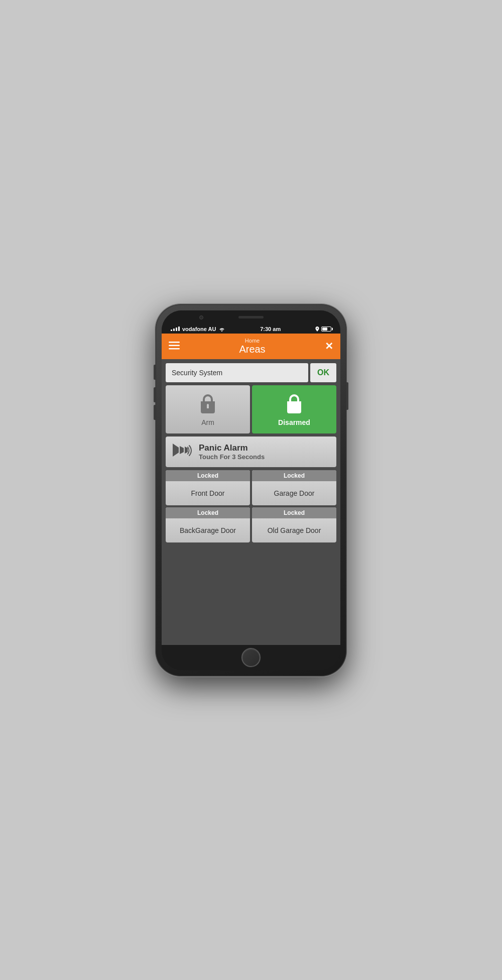 This screenshot has width=502, height=980. I want to click on old-garage-door-name: Old Garage Door, so click(294, 530).